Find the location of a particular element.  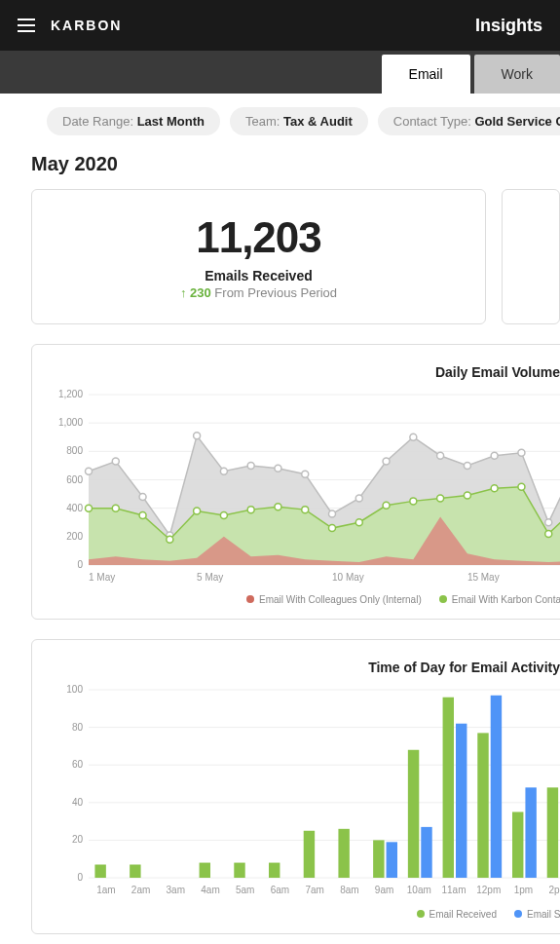

chart-legend: Email Received Email Se is located at coordinates (306, 910).